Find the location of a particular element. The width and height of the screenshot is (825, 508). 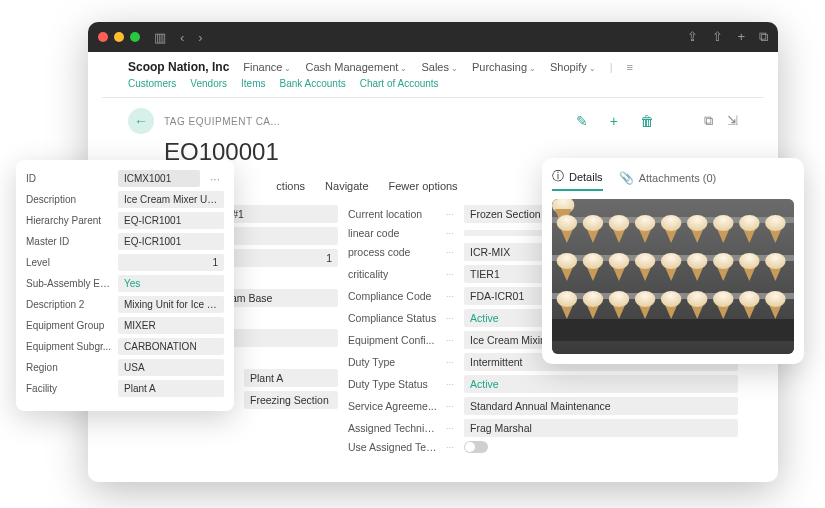

popup-field-row: Description 2Mixing Unit for Ice Cream B… is located at coordinates (125, 304).